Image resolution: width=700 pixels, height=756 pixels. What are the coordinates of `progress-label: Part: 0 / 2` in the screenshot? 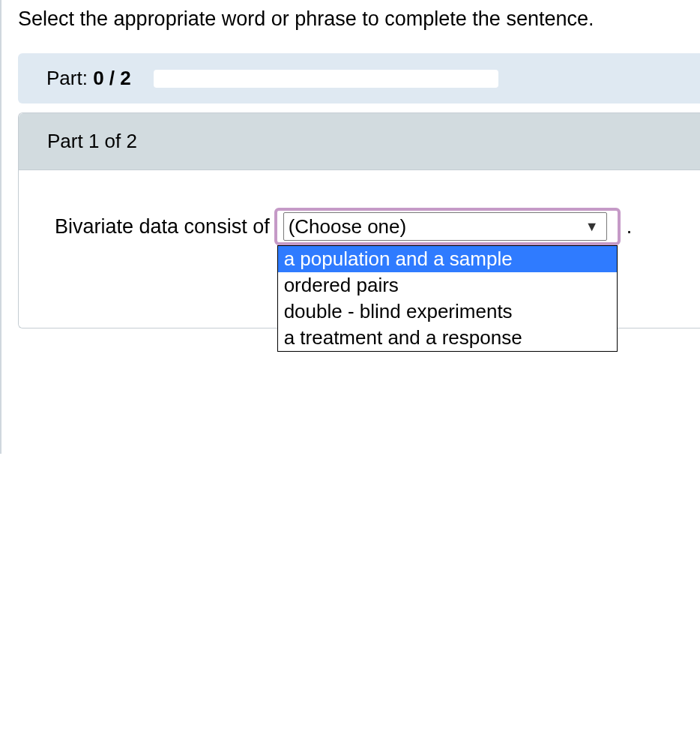 It's located at (88, 78).